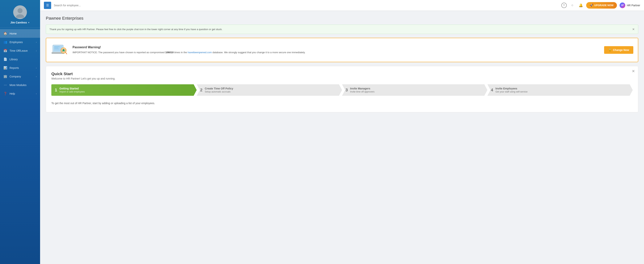  What do you see at coordinates (258, 52) in the screenshot?
I see `warning-body-suffix: database. We strongly suggest that you c…` at bounding box center [258, 52].